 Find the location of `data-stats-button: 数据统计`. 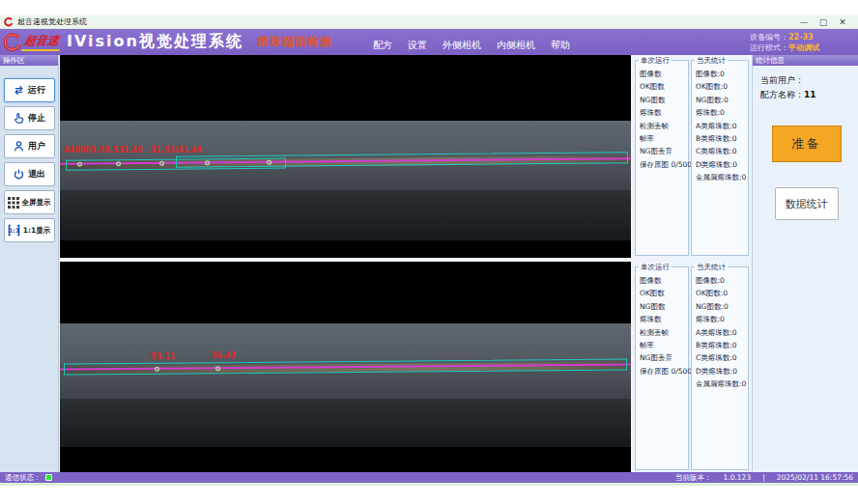

data-stats-button: 数据统计 is located at coordinates (807, 204).